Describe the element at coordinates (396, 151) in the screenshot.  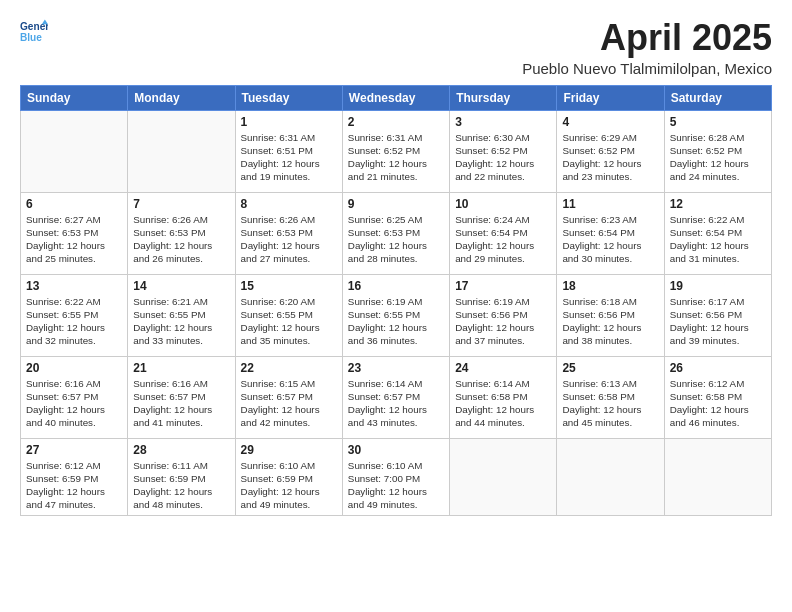
I see `calendar-cell: 2Sunrise: 6:31 AMSunset: 6:52 PMDaylight…` at that location.